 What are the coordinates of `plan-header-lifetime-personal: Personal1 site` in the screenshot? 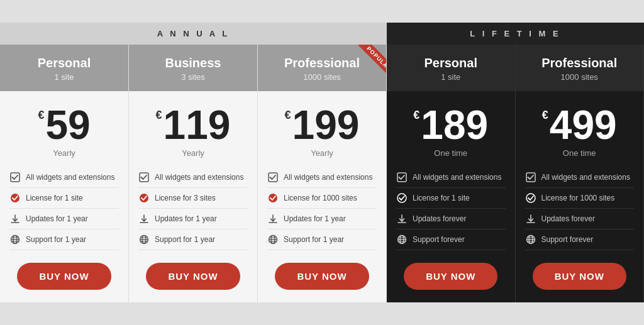 It's located at (451, 68).